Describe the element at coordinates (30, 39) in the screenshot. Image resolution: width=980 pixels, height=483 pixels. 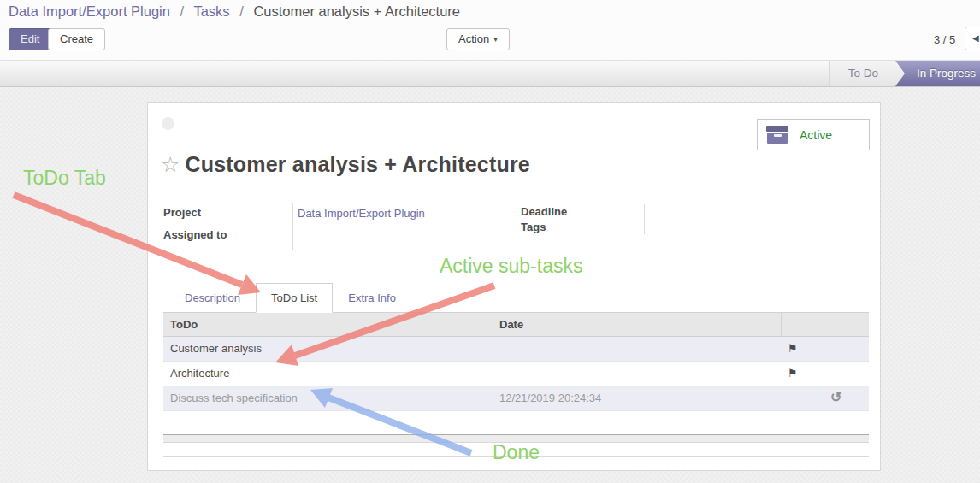
I see `edit-button: Edit` at that location.